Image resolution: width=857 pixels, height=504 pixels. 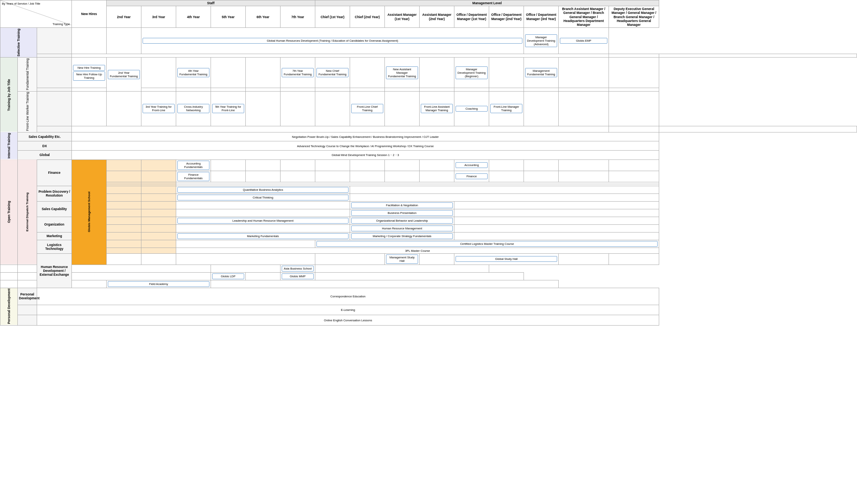 What do you see at coordinates (437, 259) in the screenshot?
I see `hr1-asst2` at bounding box center [437, 259].